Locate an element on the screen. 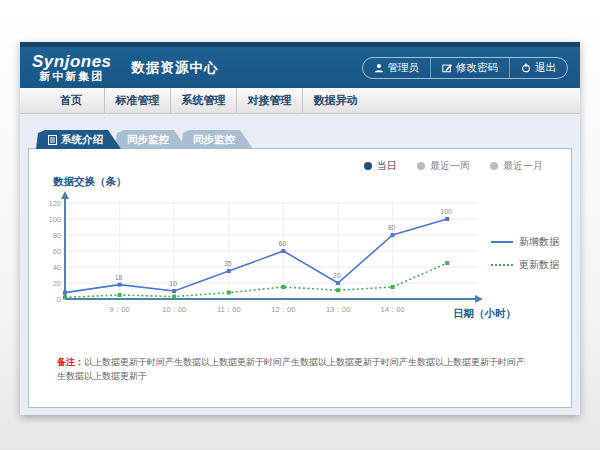 This screenshot has height=450, width=600. synjones-logo: Synjones 新中新集团 is located at coordinates (72, 68).